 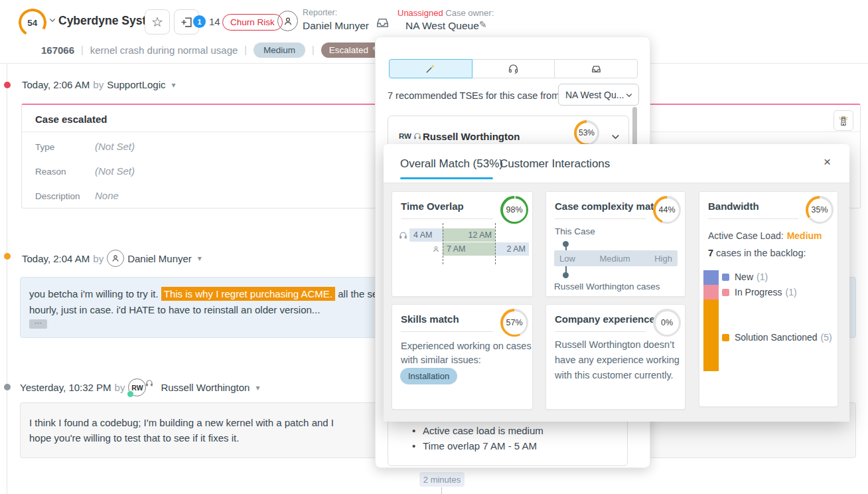 I want to click on skill-tag-installation: Installation, so click(x=429, y=376).